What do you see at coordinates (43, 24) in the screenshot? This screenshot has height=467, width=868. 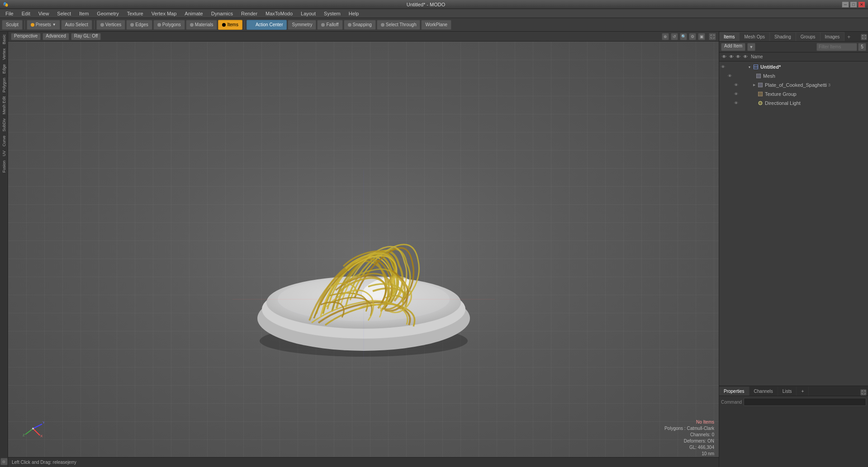 I see `presets-label: Presets` at bounding box center [43, 24].